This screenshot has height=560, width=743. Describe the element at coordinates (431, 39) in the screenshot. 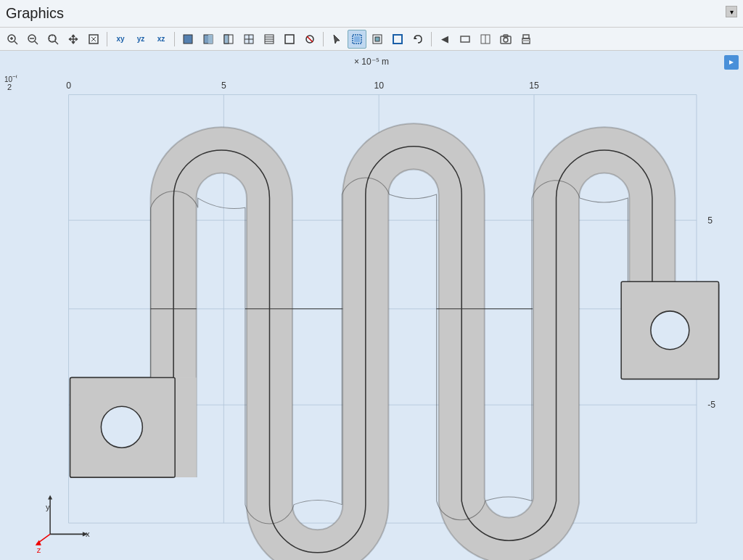

I see `sep4` at that location.